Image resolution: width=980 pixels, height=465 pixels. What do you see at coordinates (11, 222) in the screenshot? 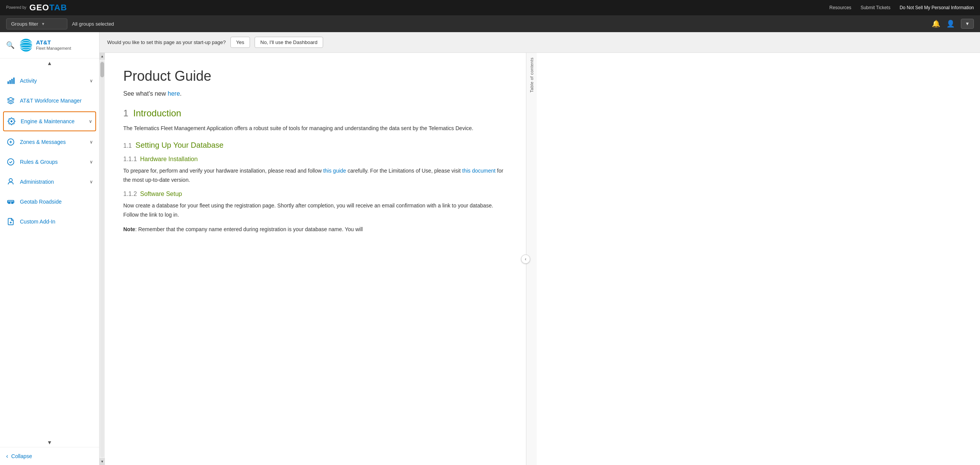
I see `custom-addon-icon` at bounding box center [11, 222].